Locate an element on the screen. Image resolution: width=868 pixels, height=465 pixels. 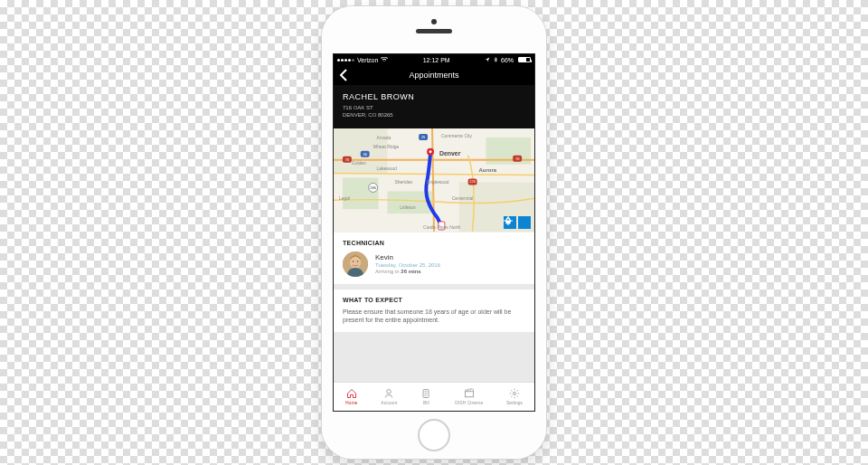
svg-text: Castle Pines North is located at coordinates (441, 228).